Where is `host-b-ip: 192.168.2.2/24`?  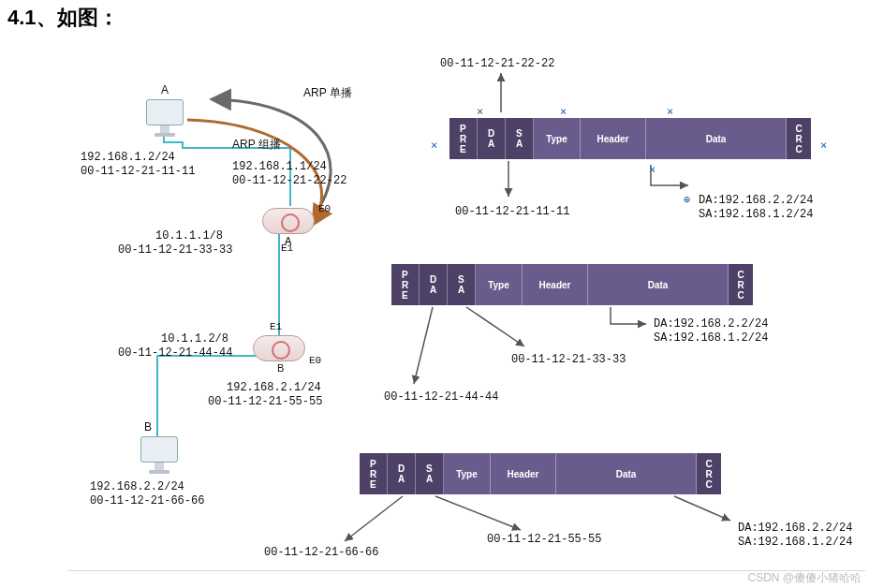 host-b-ip: 192.168.2.2/24 is located at coordinates (137, 487).